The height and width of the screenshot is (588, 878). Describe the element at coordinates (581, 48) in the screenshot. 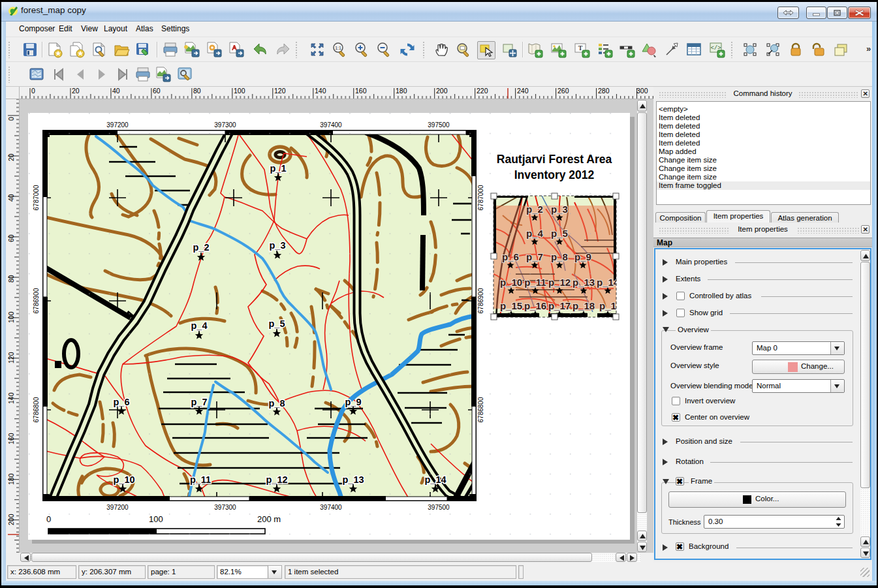

I see `svg-text: T` at that location.